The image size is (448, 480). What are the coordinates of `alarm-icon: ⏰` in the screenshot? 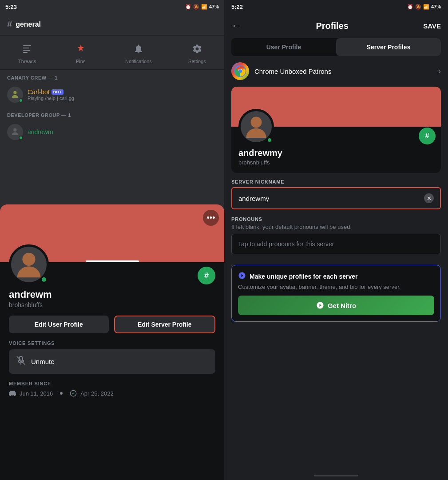 It's located at (188, 7).